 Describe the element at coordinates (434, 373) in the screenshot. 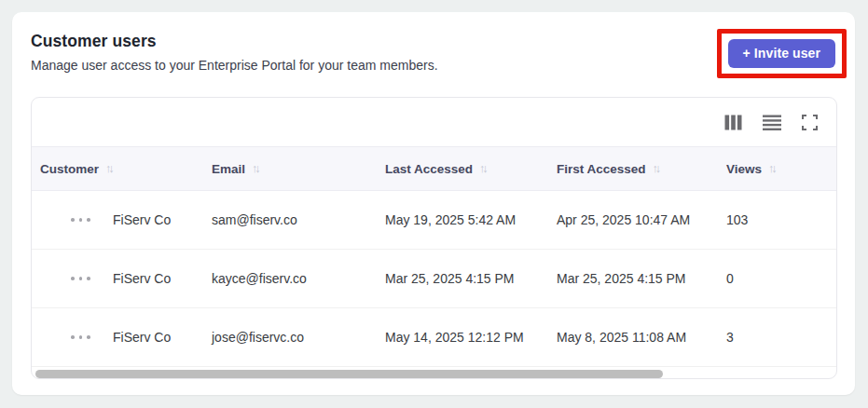

I see `horizontal-scrollbar` at that location.